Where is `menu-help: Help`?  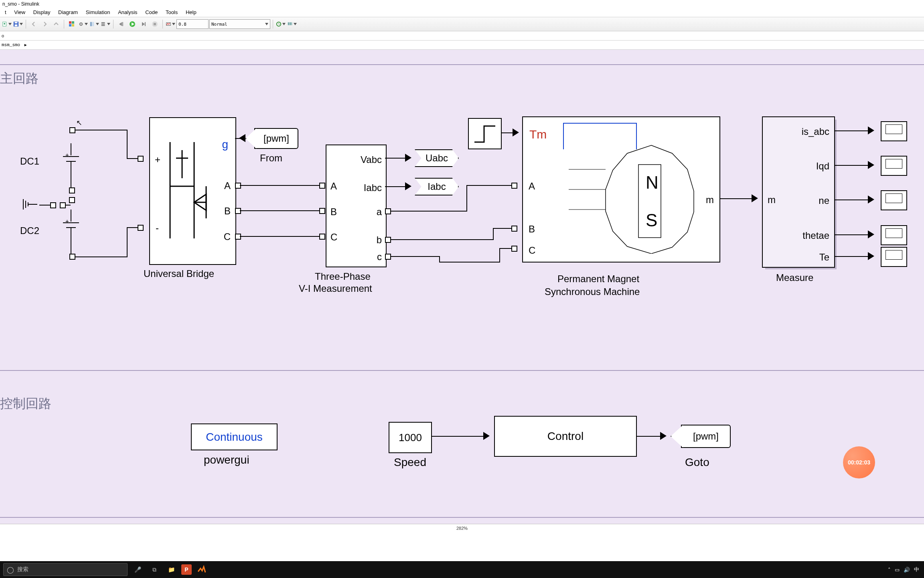
menu-help: Help is located at coordinates (191, 12).